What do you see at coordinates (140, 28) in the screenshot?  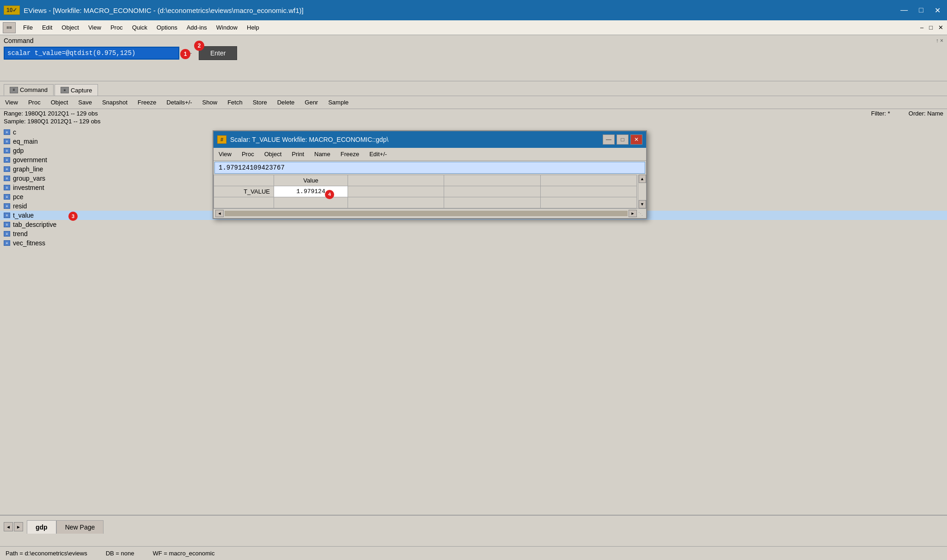 I see `menu-quick: Quick` at bounding box center [140, 28].